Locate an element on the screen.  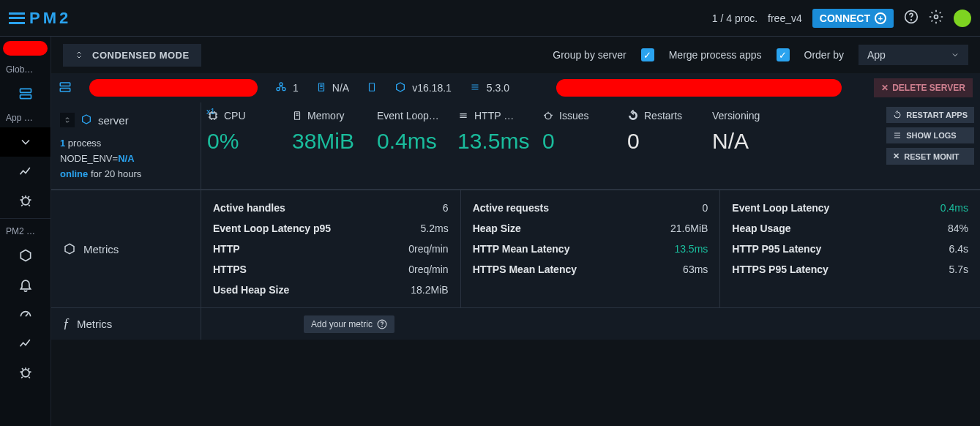
process-count-label: process is located at coordinates (83, 143).